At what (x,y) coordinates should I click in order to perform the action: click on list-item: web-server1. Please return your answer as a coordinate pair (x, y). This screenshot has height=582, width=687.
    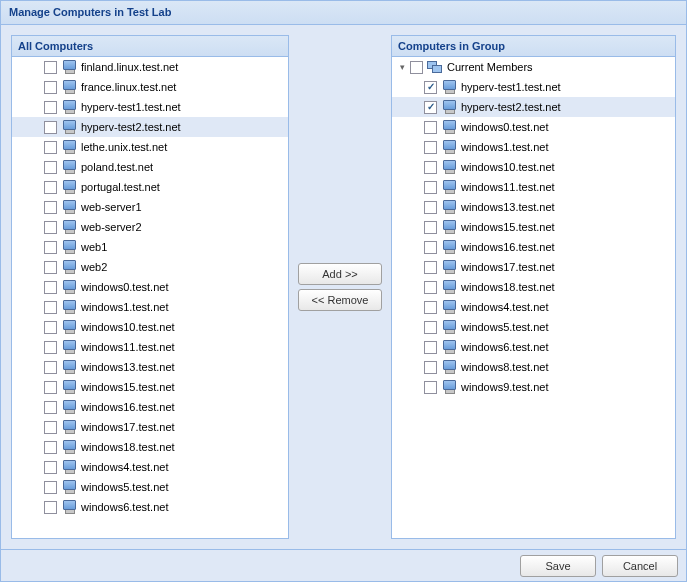
    Looking at the image, I should click on (150, 207).